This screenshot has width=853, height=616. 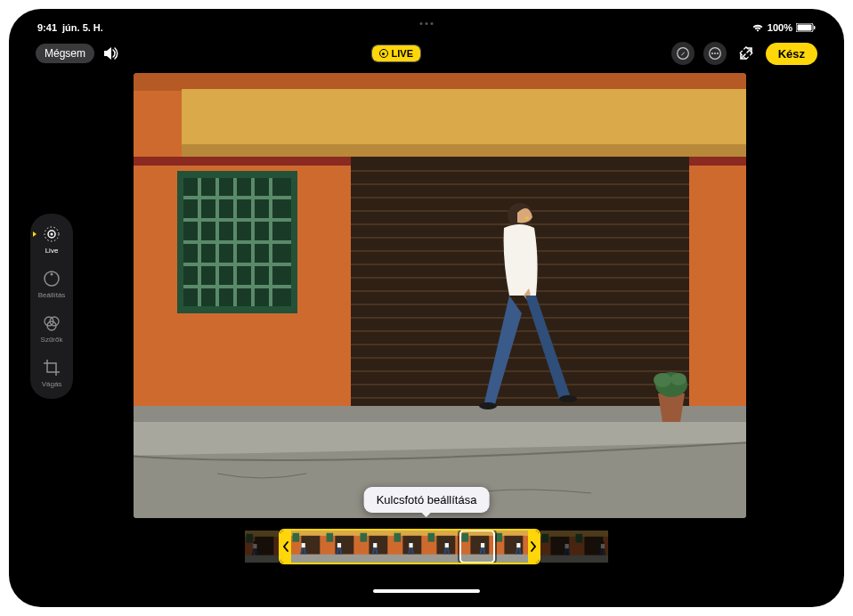 I want to click on status-time: 9:41, so click(x=47, y=28).